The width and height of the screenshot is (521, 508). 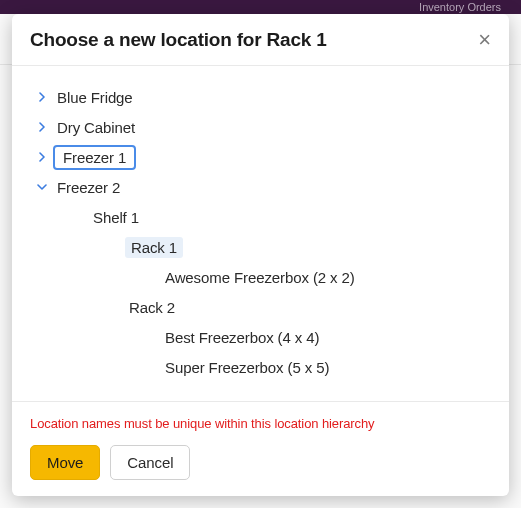 I want to click on close-button: ×, so click(x=484, y=40).